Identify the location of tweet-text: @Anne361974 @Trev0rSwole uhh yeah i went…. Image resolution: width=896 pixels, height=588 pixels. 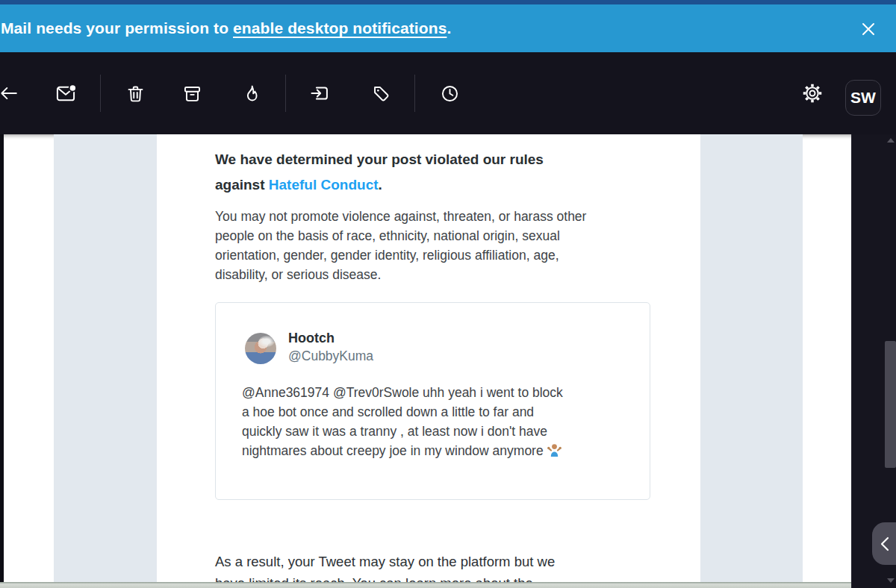
(433, 422).